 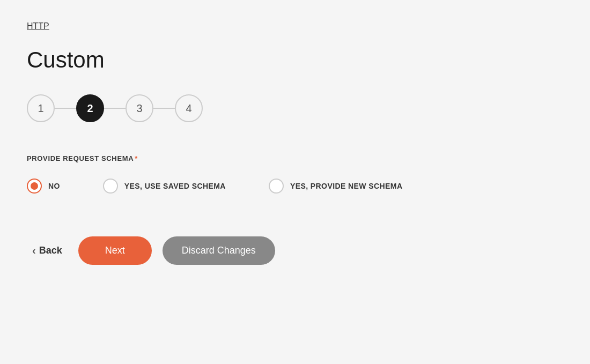 I want to click on required-marker: *, so click(x=136, y=159).